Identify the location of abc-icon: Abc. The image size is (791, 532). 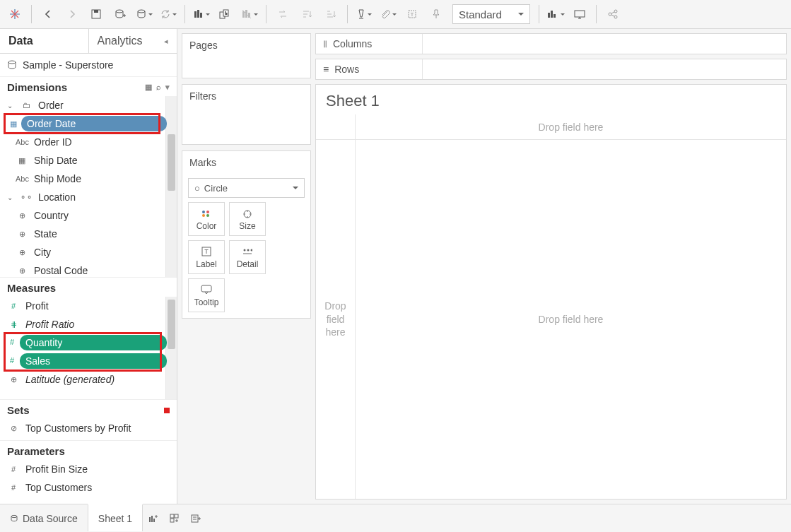
(22, 142).